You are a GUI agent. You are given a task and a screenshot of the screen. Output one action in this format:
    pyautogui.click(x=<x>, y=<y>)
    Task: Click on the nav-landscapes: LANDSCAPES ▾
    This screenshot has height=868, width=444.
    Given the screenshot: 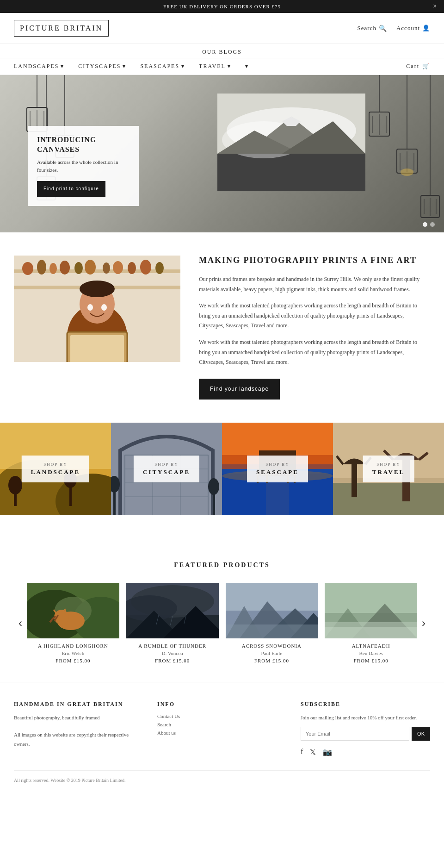 What is the action you would take?
    pyautogui.click(x=39, y=67)
    